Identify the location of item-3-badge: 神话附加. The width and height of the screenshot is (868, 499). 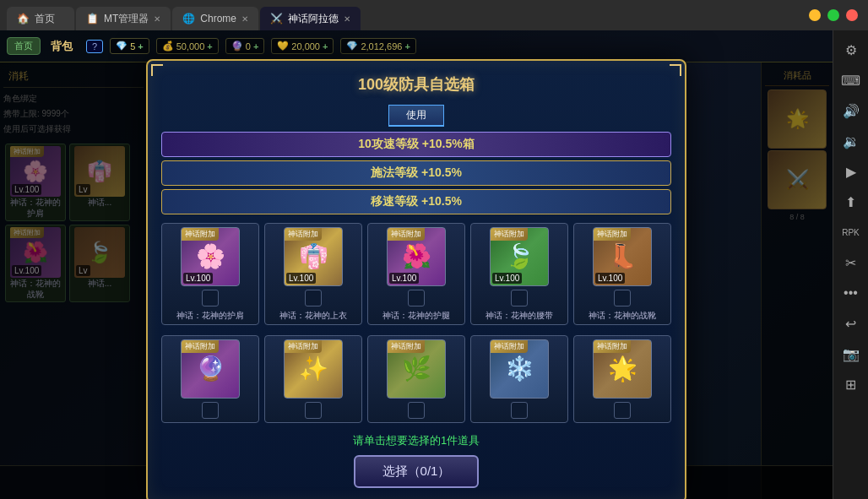
(406, 235).